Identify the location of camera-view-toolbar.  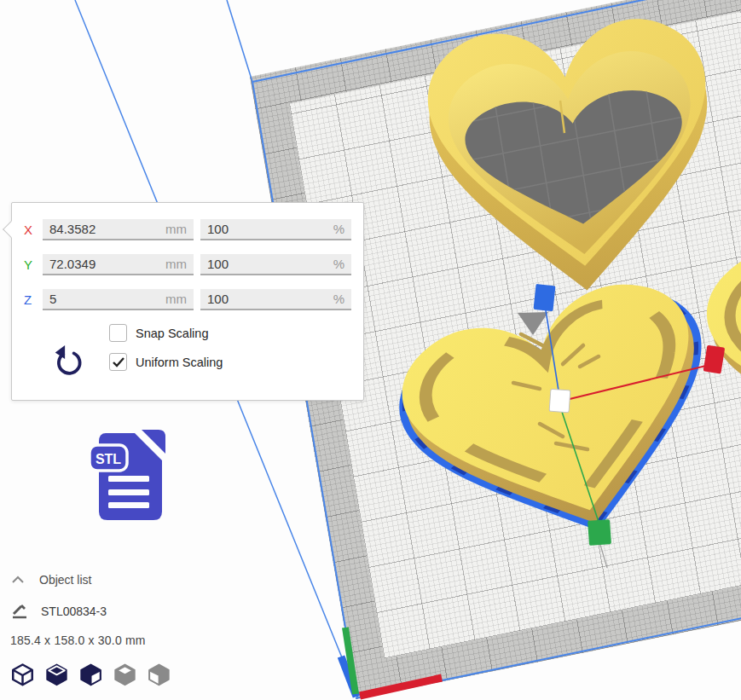
(90, 675).